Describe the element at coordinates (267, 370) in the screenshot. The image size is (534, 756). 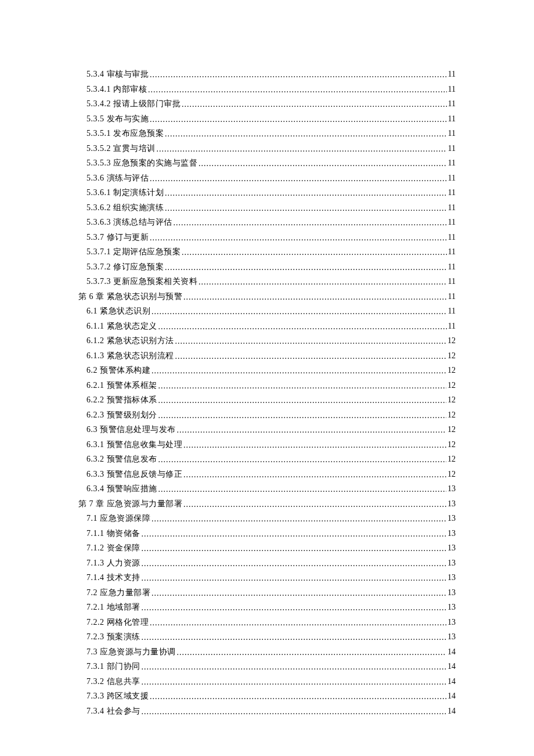
I see `toc-entry: 6.2 预警体系构建12` at that location.